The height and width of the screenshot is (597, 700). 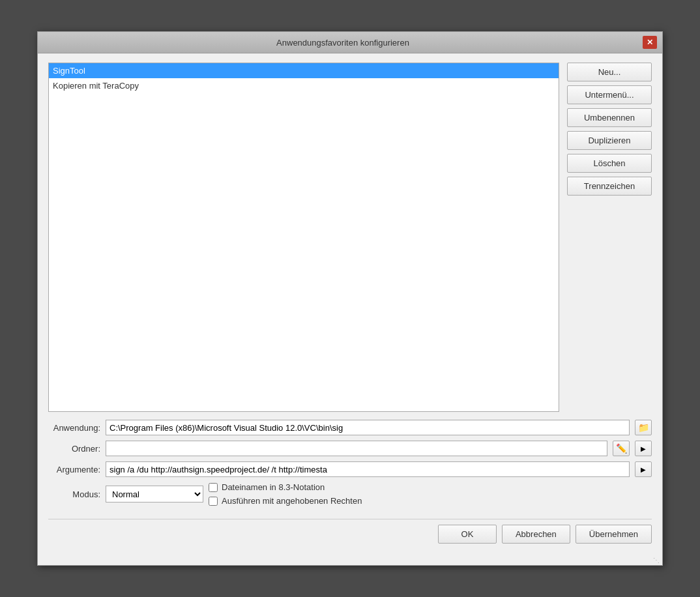 What do you see at coordinates (273, 488) in the screenshot?
I see `dateinamen-label: Dateinamen in 8.3-Notation` at bounding box center [273, 488].